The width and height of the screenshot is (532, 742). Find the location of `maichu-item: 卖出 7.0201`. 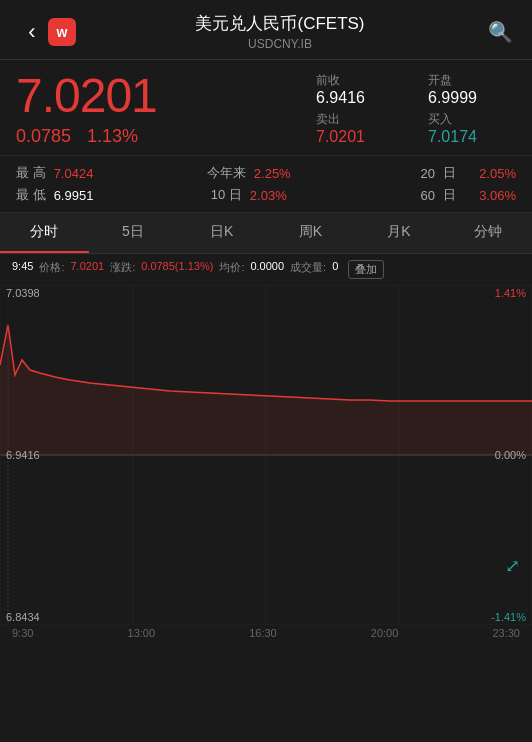

maichu-item: 卖出 7.0201 is located at coordinates (360, 128).